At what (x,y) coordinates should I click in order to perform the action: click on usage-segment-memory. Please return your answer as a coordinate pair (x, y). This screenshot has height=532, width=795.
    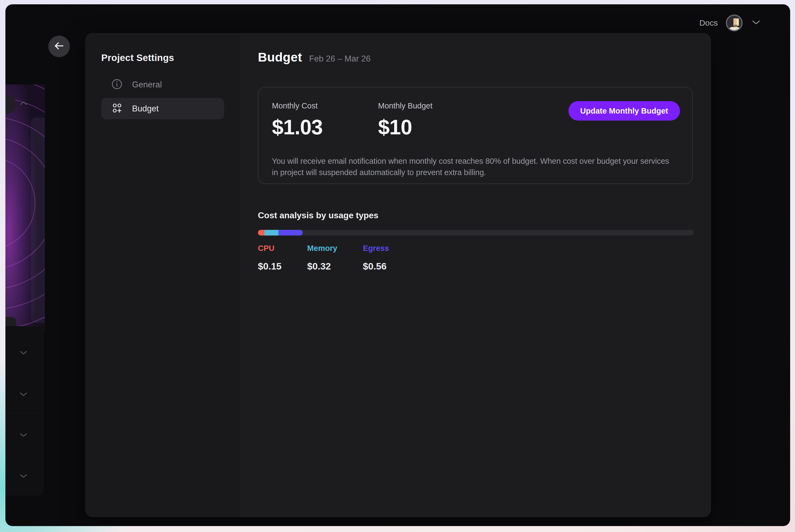
    Looking at the image, I should click on (271, 233).